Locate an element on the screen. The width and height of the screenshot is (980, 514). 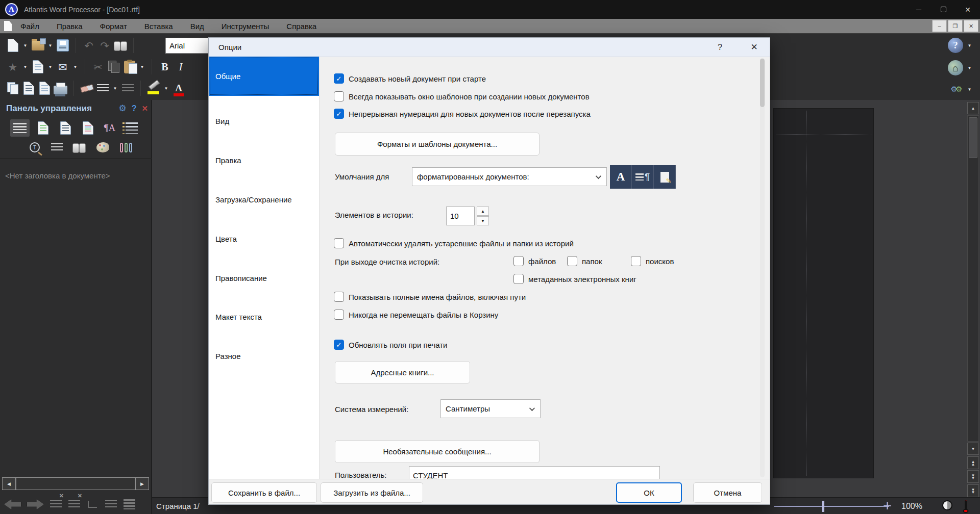
attachments-pane-button is located at coordinates (126, 147).